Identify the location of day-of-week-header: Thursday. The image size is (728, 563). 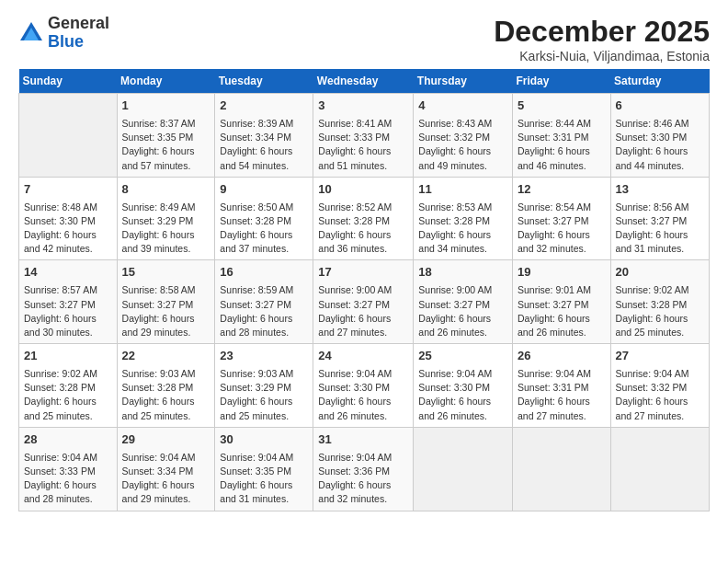
(463, 81).